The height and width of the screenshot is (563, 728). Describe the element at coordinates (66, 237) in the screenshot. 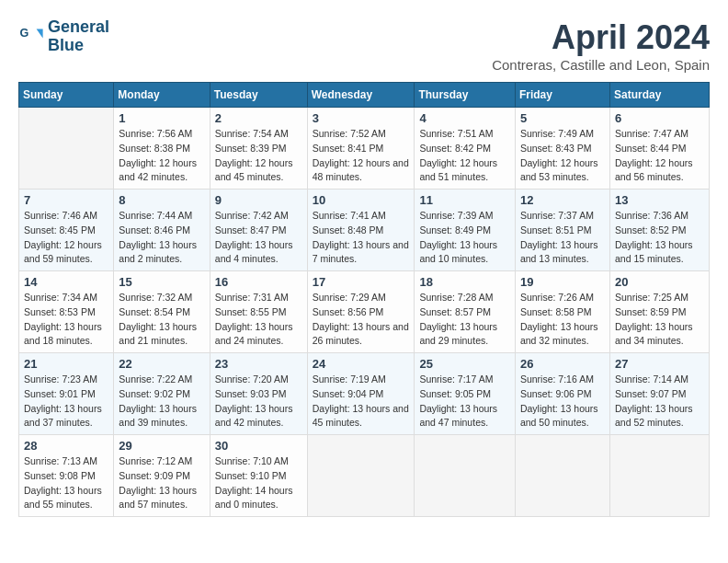

I see `day-info: Sunrise: 7:46 AMSunset: 8:45 PMDaylight:…` at that location.